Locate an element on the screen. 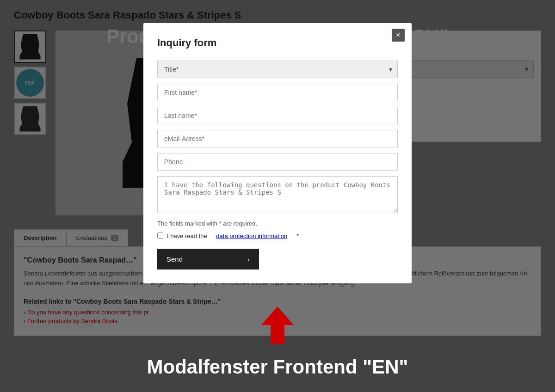  message-field-group is located at coordinates (278, 195).